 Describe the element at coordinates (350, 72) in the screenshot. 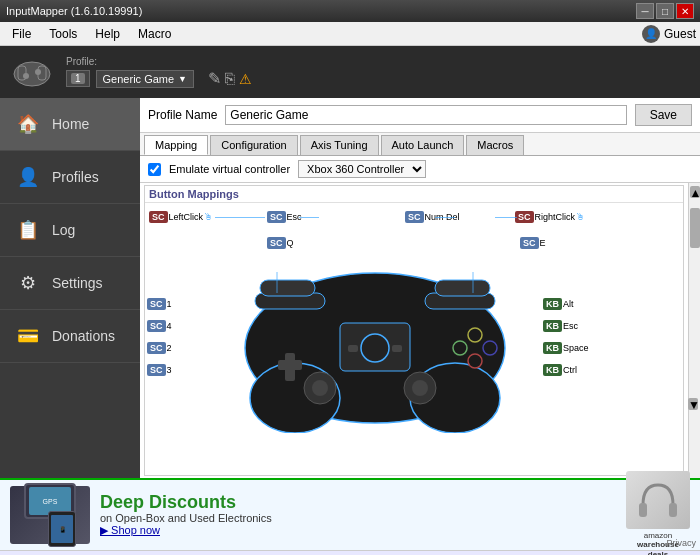

I see `app-header: Profile: 1 Generic Game ▼ ✎ ⎘ ⚠` at that location.